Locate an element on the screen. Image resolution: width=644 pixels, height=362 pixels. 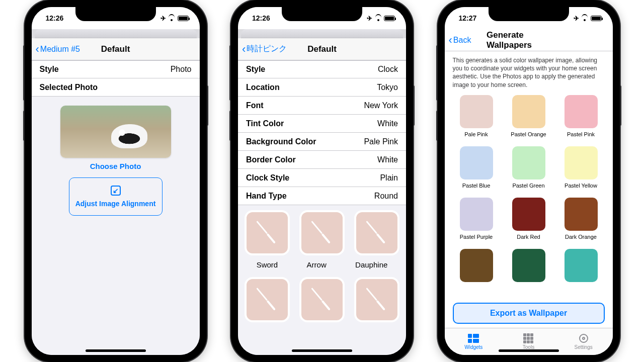
widgets-icon is located at coordinates (473, 338).